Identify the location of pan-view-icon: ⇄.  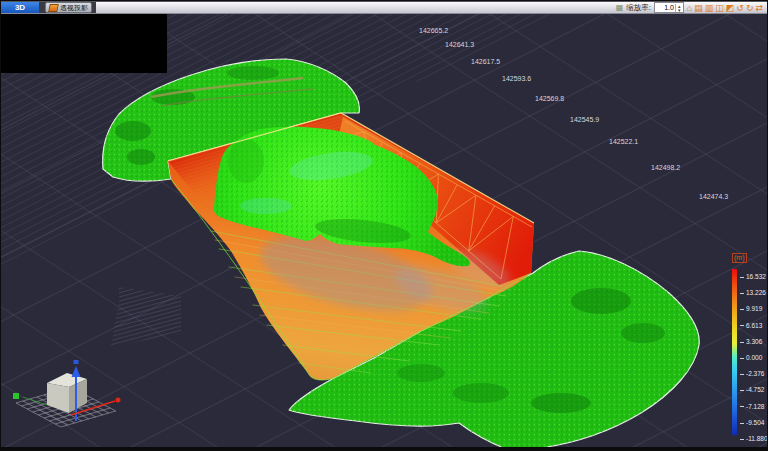
(759, 8).